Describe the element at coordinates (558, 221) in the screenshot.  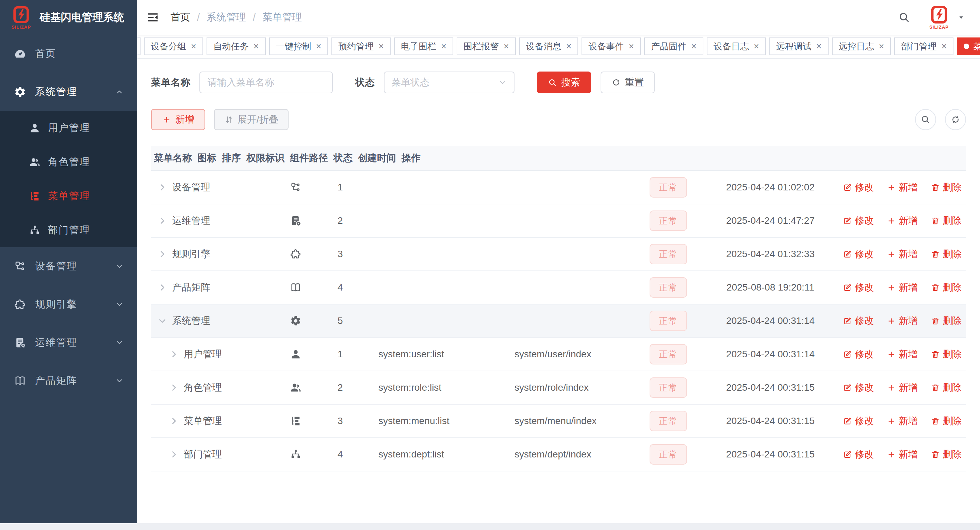
I see `table-row: 运维管理 2 正常 2025-04-24 01:47:27` at that location.